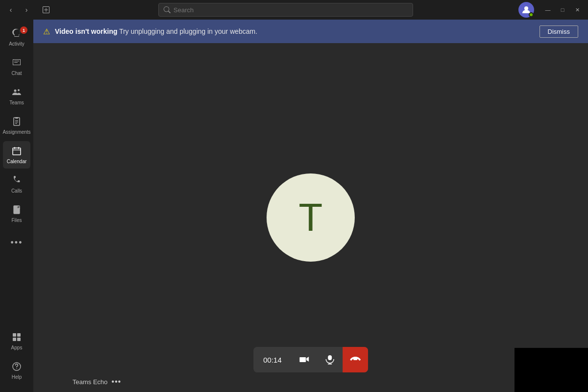  What do you see at coordinates (531, 15) in the screenshot?
I see `online-indicator` at bounding box center [531, 15].